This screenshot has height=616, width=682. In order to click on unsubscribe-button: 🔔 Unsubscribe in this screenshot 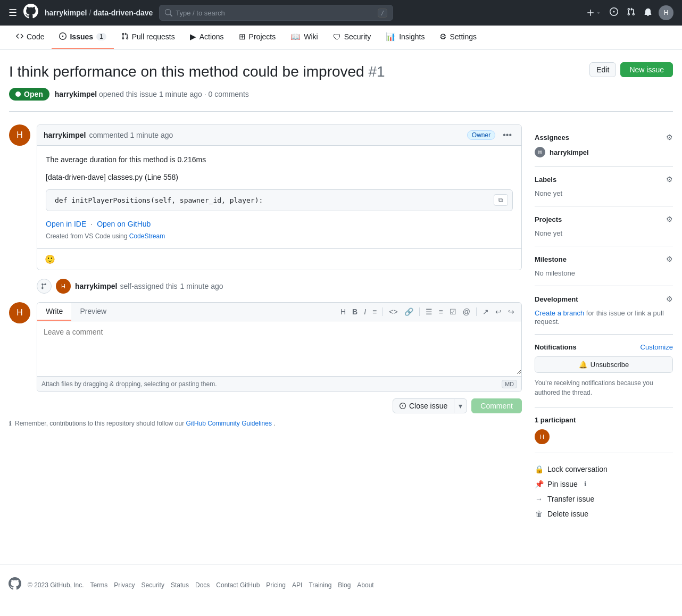, I will do `click(604, 365)`.